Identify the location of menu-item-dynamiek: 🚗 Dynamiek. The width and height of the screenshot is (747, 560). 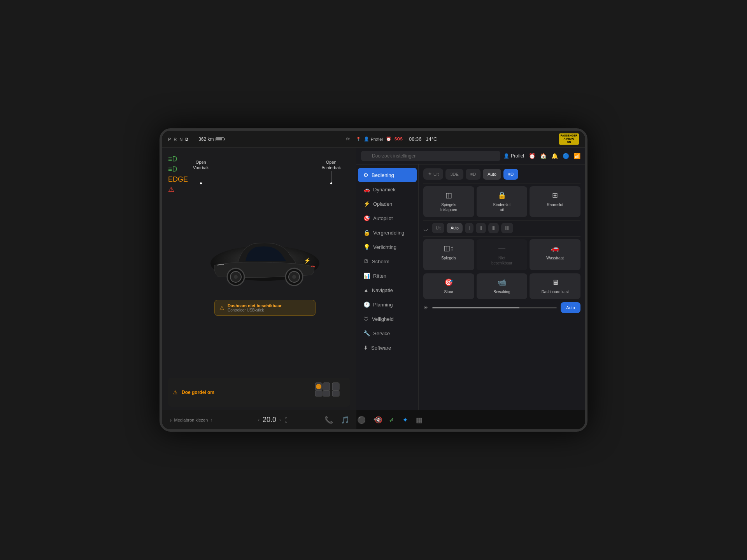
(388, 189).